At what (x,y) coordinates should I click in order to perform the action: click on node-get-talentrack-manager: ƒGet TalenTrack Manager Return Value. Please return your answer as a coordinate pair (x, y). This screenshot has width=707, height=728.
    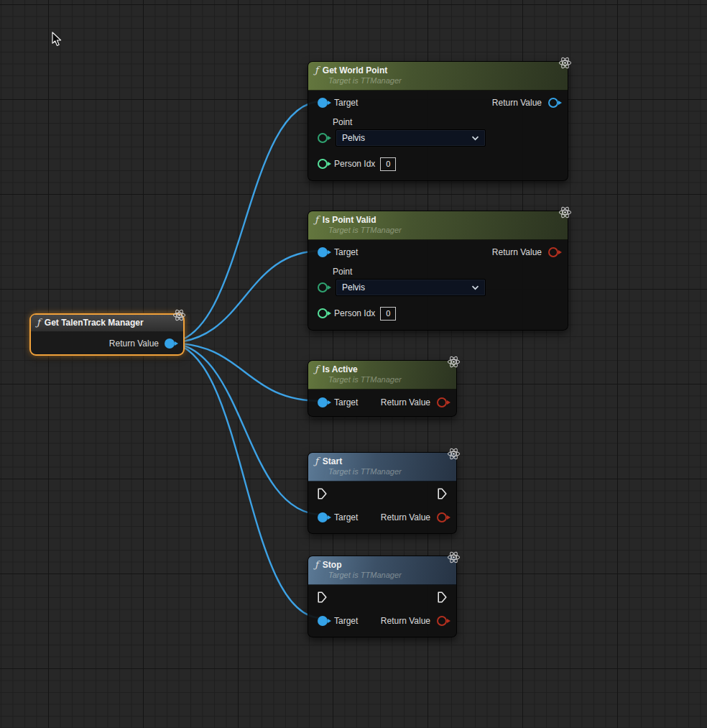
    Looking at the image, I should click on (107, 335).